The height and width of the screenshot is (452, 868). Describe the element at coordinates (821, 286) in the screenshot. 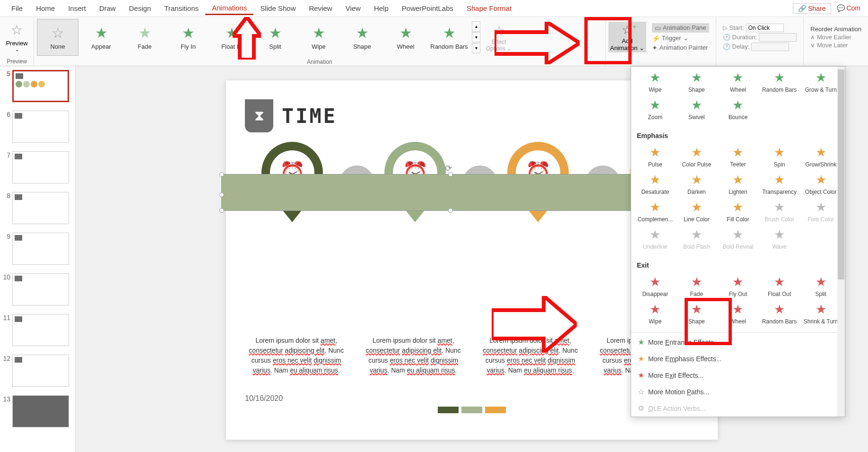

I see `anim-exit-split: ★Split` at that location.